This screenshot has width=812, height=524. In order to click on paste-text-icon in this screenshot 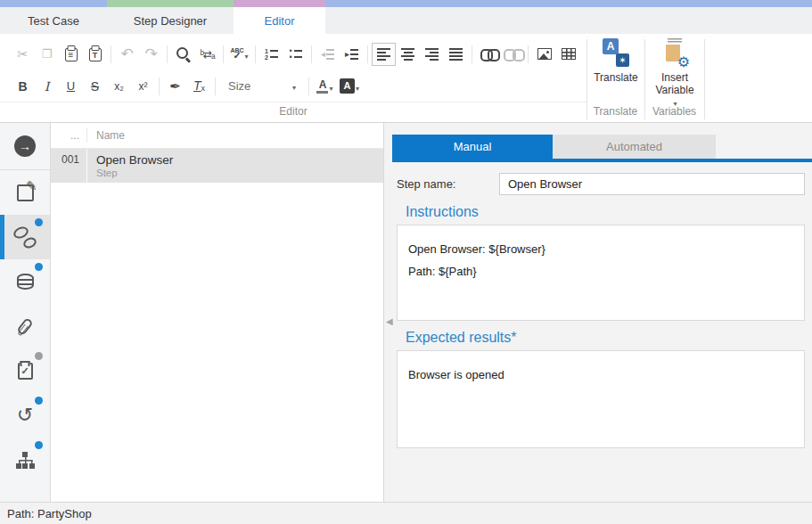, I will do `click(95, 55)`.